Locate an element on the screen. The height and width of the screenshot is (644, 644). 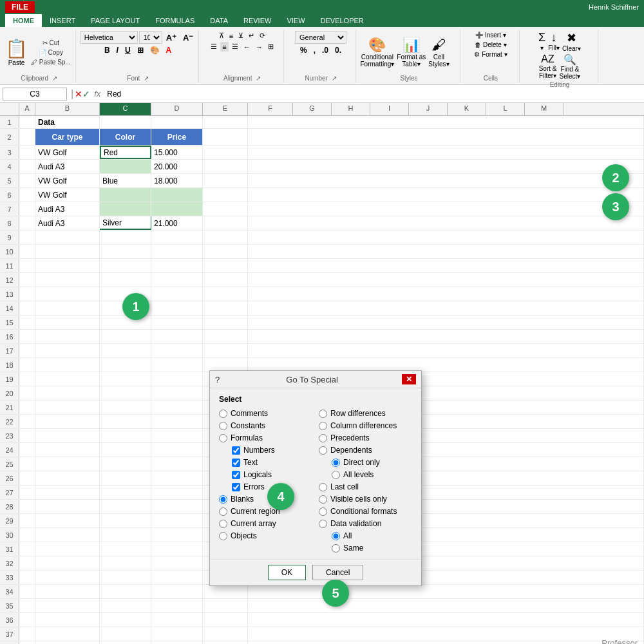
radio-conditional-formats: Conditional formats is located at coordinates (366, 511).